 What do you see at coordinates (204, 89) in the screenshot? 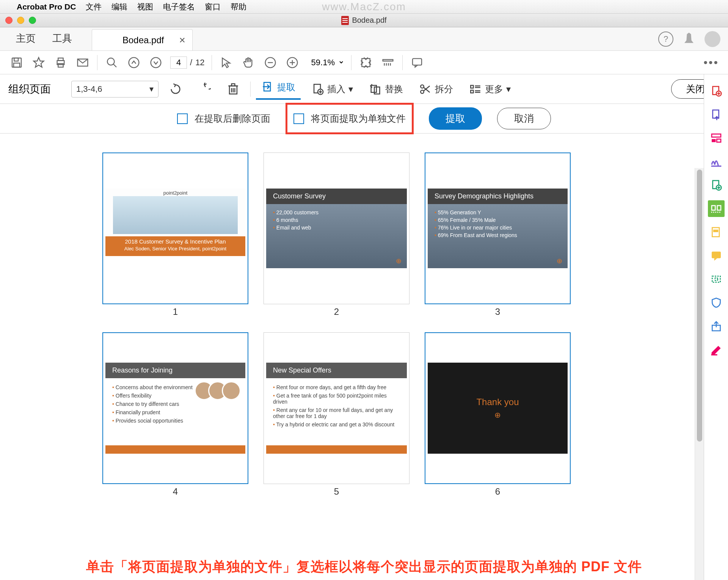
I see `rotate-cw-button` at bounding box center [204, 89].